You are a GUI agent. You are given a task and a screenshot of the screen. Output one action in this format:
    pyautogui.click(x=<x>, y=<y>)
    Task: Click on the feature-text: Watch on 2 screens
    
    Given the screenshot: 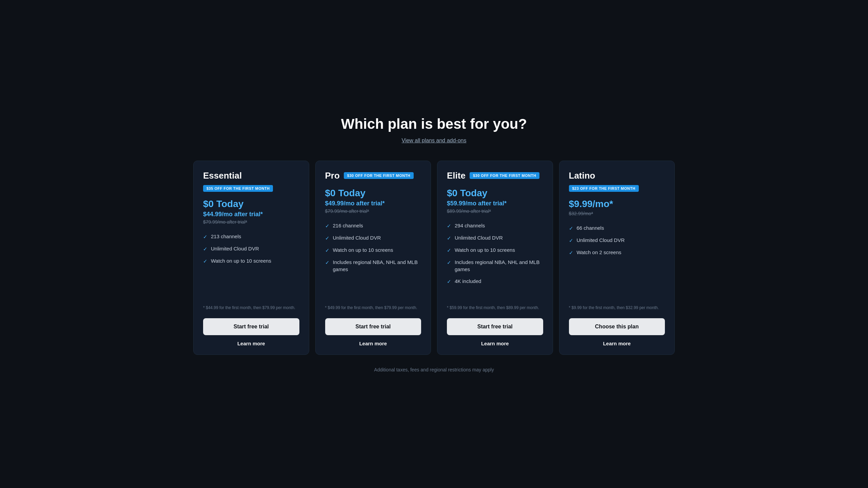 What is the action you would take?
    pyautogui.click(x=599, y=252)
    